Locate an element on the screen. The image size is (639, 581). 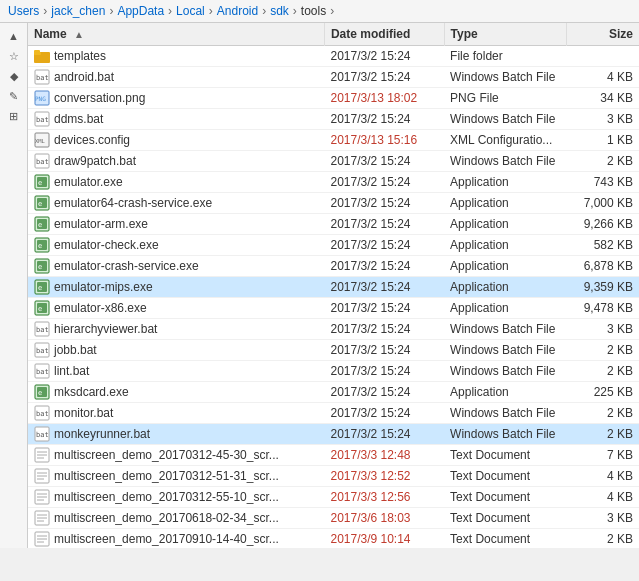
file-name-cell: e emulator-crash-service.exe is located at coordinates (176, 266).